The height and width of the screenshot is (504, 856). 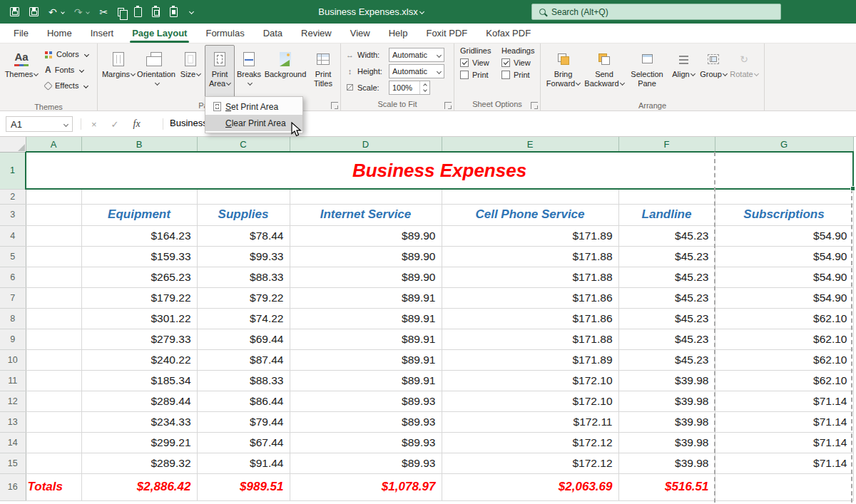 What do you see at coordinates (118, 73) in the screenshot?
I see `margins-button: Margins` at bounding box center [118, 73].